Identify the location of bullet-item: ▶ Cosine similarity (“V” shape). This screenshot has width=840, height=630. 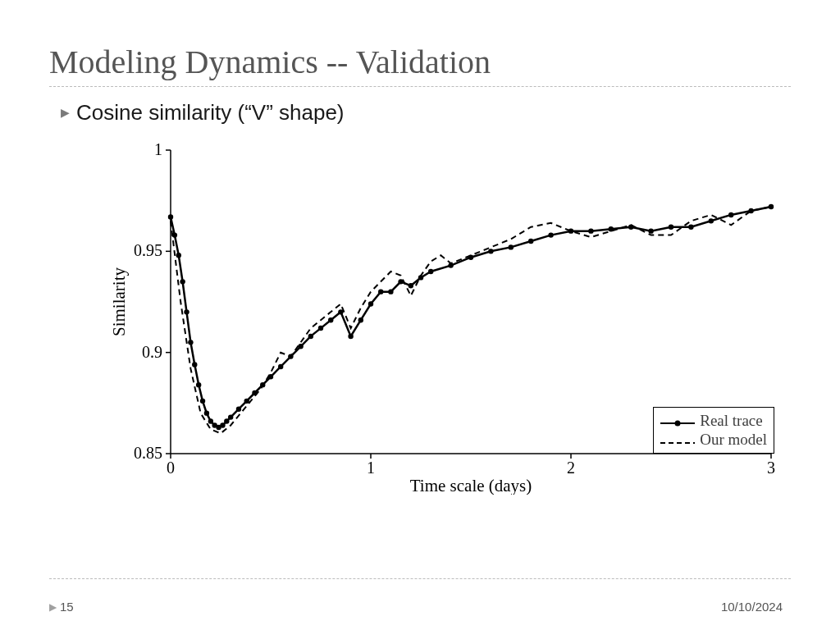
(426, 113).